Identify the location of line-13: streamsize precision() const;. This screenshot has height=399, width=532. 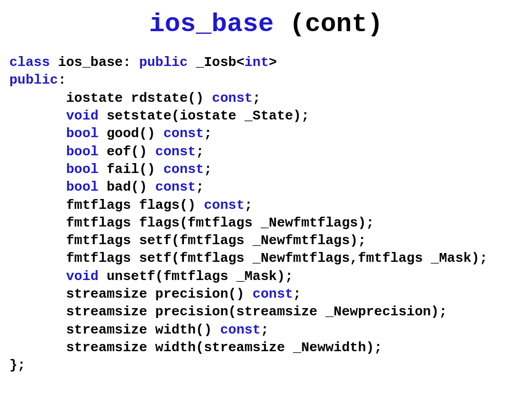
(155, 294).